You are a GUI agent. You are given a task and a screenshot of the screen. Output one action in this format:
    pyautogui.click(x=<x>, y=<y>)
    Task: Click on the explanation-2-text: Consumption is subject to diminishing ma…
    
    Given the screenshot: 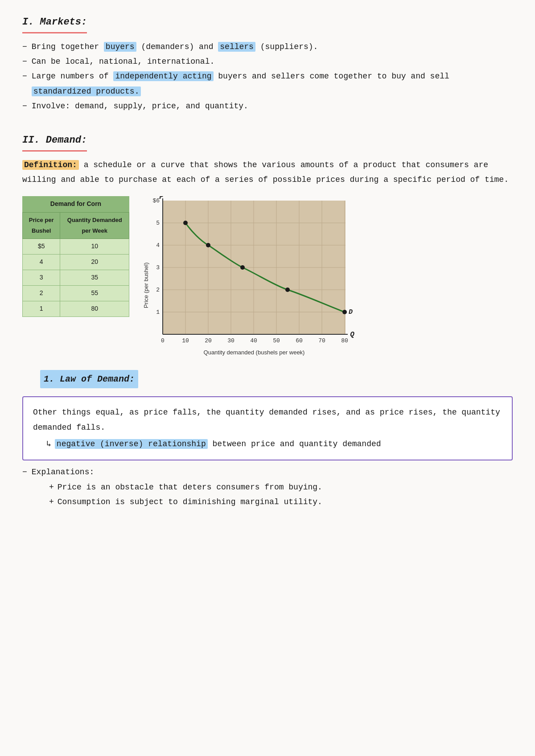 What is the action you would take?
    pyautogui.click(x=190, y=502)
    